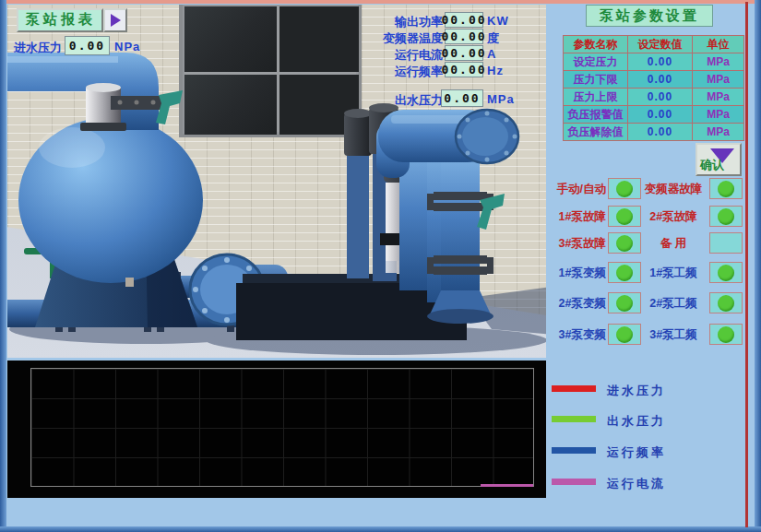  I want to click on pump1-mains-label: 1#泵工频, so click(673, 273).